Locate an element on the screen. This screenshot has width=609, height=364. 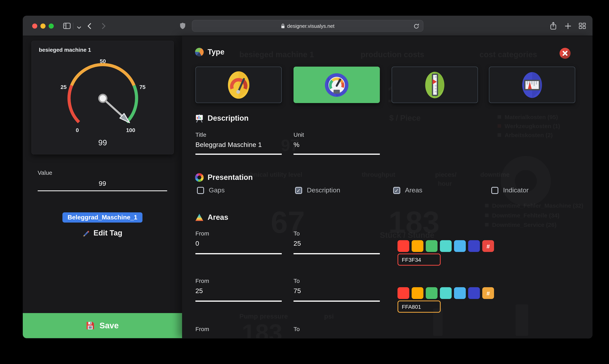
gaps-checkbox-box: ✓ is located at coordinates (200, 190).